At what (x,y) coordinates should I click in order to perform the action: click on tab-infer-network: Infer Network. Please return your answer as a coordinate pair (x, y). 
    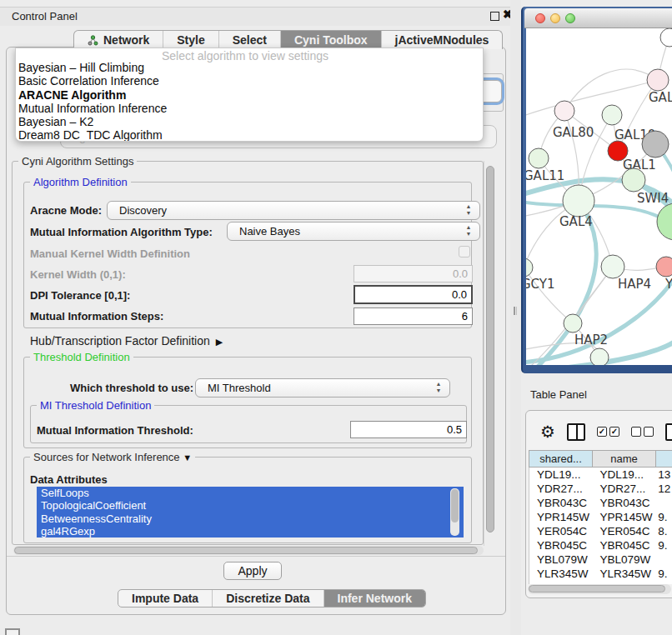
    Looking at the image, I should click on (375, 598).